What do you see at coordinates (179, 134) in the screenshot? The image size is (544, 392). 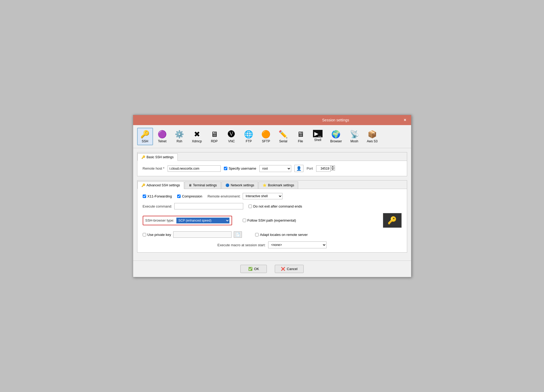 I see `rsh-icon: ⚙️` at bounding box center [179, 134].